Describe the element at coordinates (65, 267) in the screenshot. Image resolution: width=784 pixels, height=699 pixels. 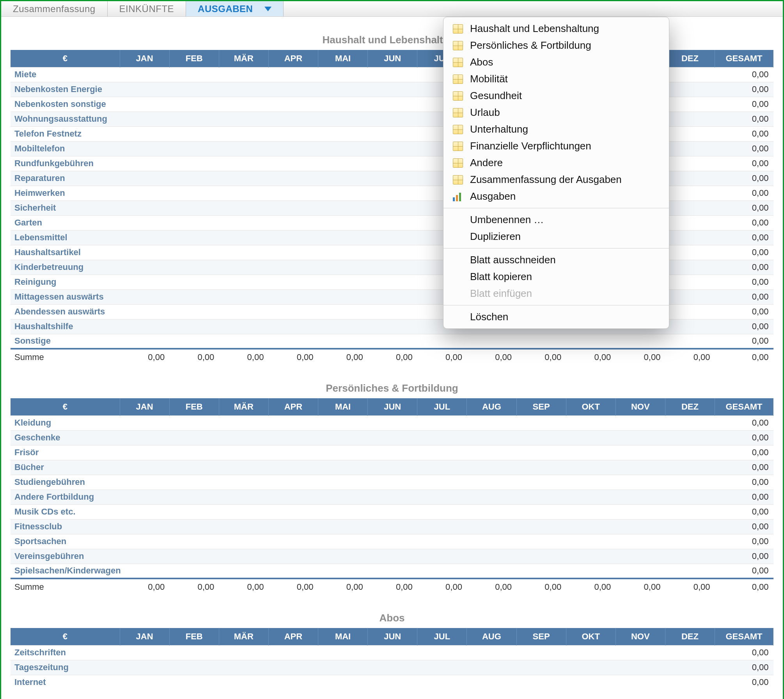
I see `row-label: Kinderbetreuung` at that location.